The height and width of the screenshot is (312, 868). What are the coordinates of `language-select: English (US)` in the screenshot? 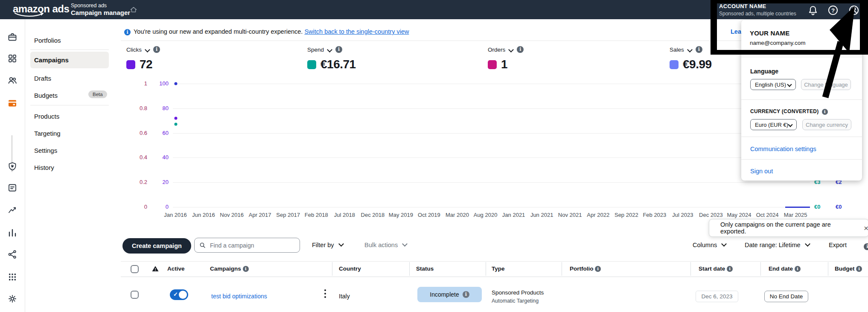 It's located at (773, 85).